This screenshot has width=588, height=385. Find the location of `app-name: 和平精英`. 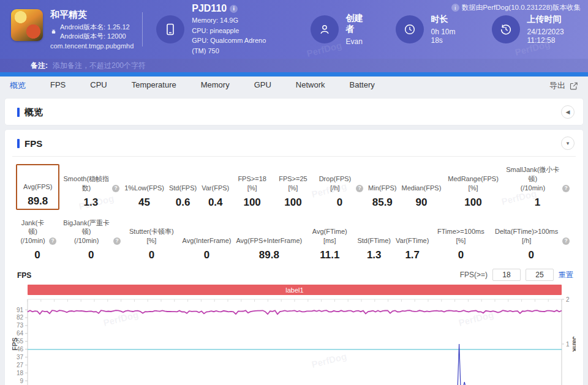

app-name: 和平精英 is located at coordinates (92, 15).